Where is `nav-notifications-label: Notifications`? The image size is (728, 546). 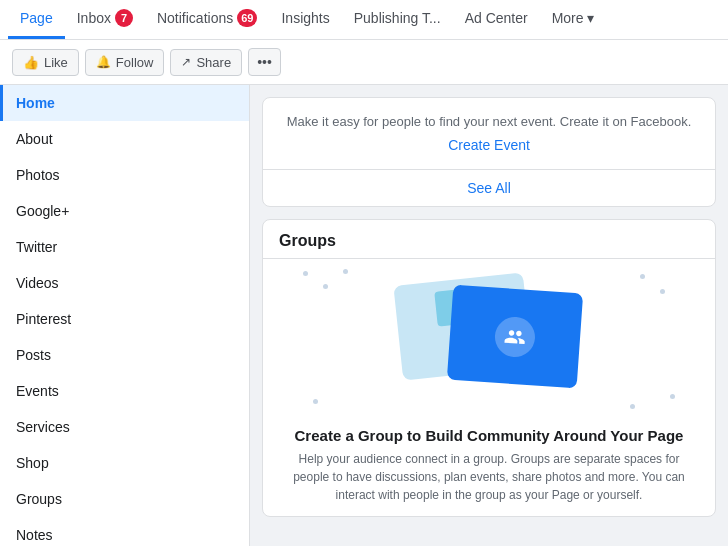
nav-notifications-label: Notifications is located at coordinates (195, 18).